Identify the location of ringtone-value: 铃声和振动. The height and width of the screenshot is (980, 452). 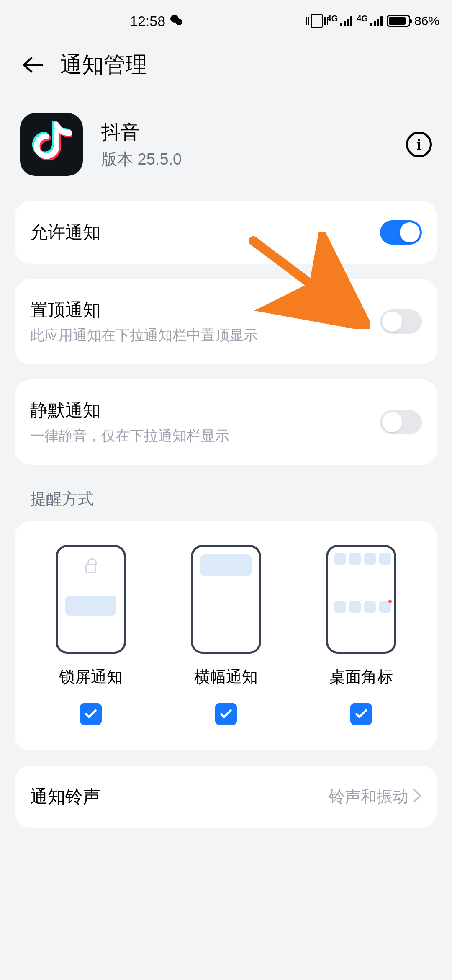
(369, 797).